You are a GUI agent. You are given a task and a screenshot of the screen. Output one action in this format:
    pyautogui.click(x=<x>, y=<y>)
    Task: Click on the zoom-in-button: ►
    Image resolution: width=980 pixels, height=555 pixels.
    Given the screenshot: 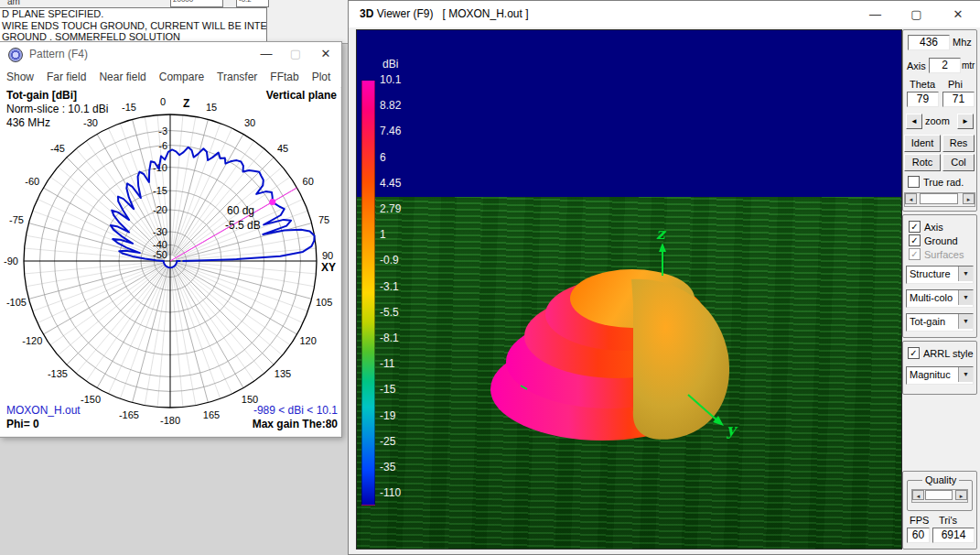 What is the action you would take?
    pyautogui.click(x=965, y=121)
    